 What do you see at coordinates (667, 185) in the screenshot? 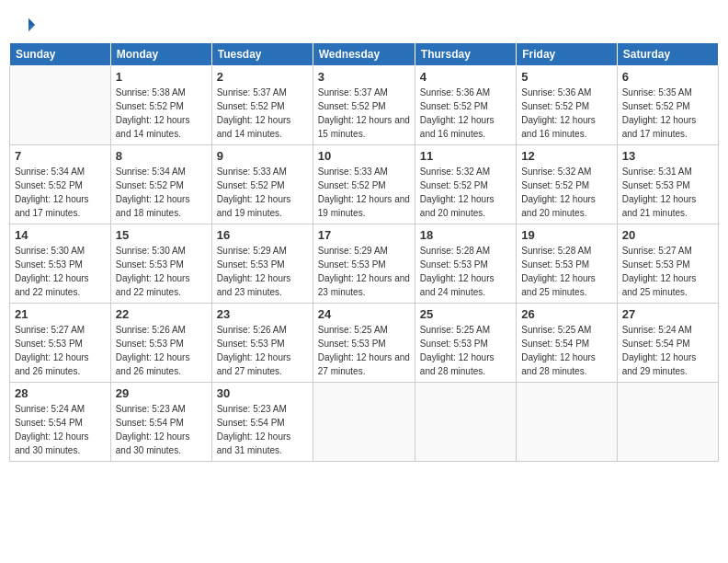
I see `calendar-cell: 13Sunrise: 5:31 AMSunset: 5:53 PMDayligh…` at bounding box center [667, 185].